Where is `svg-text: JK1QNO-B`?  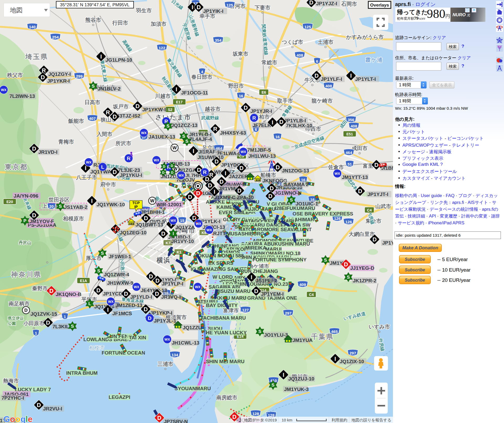
svg-text: JK1QNO-B is located at coordinates (69, 294).